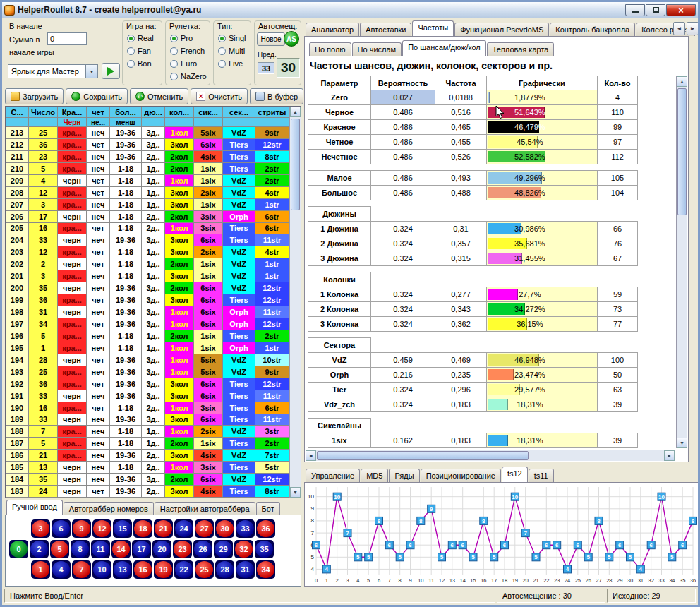 The image size is (700, 607). I want to click on radio-live: Live, so click(232, 64).